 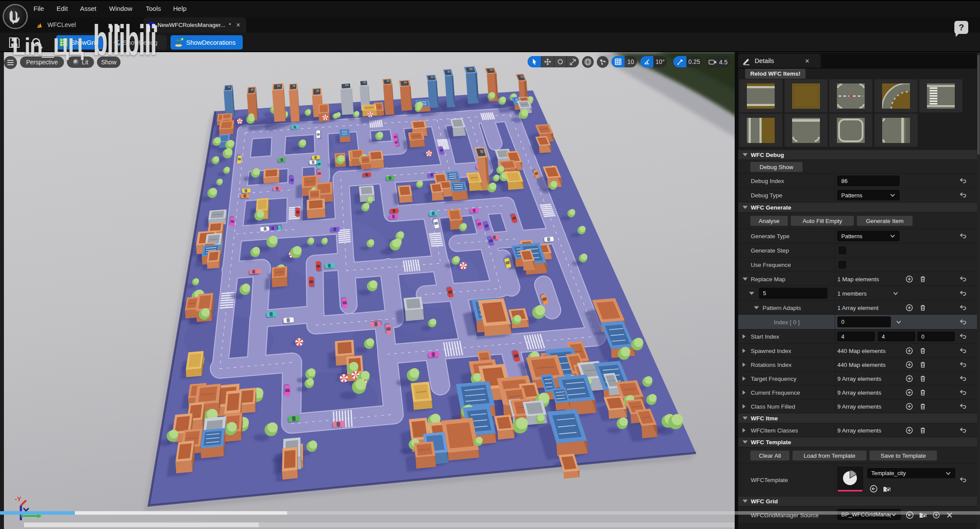 What do you see at coordinates (138, 43) in the screenshot?
I see `show-debug-button: ShowDebug` at bounding box center [138, 43].